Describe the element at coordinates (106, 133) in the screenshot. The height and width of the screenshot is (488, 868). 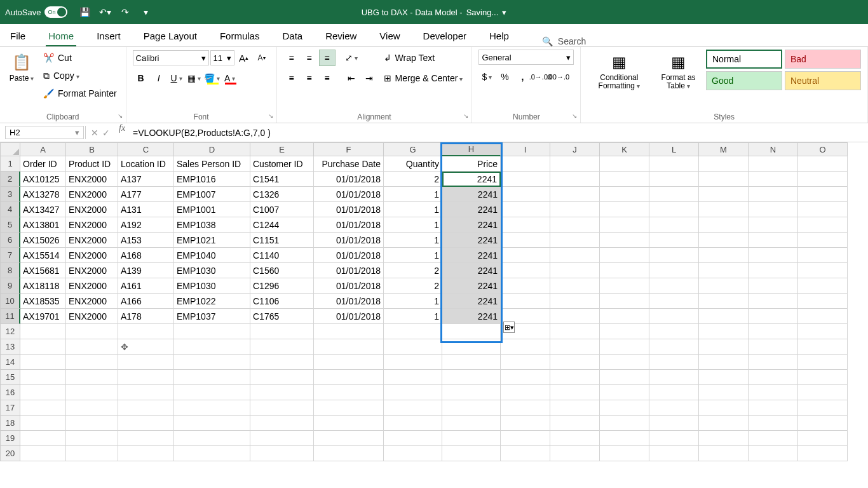
I see `enter-icon: ✓` at that location.